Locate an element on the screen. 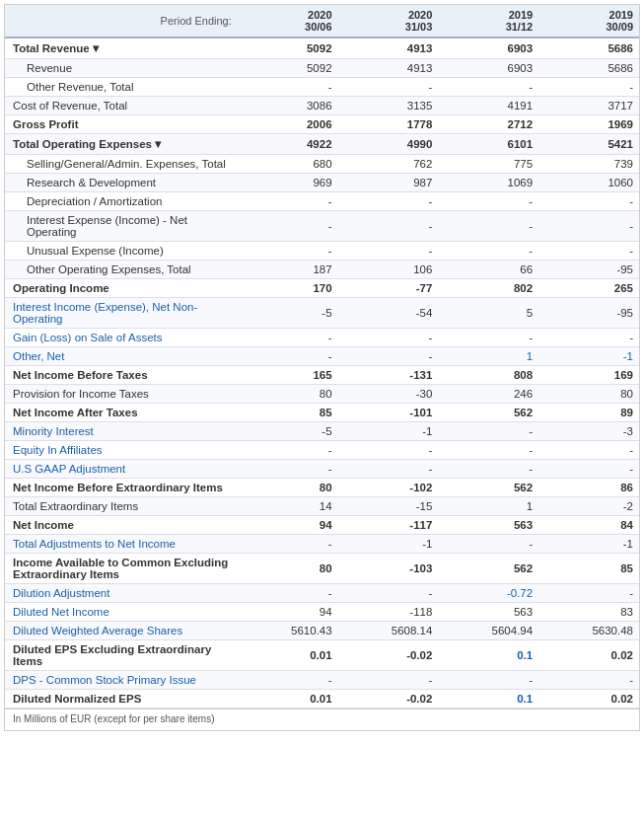  row-value: -117 is located at coordinates (389, 525).